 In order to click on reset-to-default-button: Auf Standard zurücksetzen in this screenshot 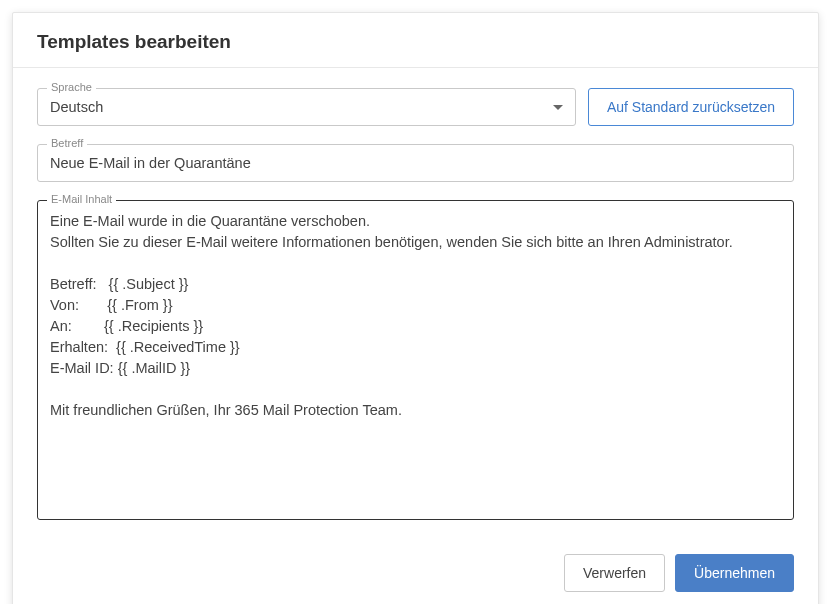, I will do `click(691, 107)`.